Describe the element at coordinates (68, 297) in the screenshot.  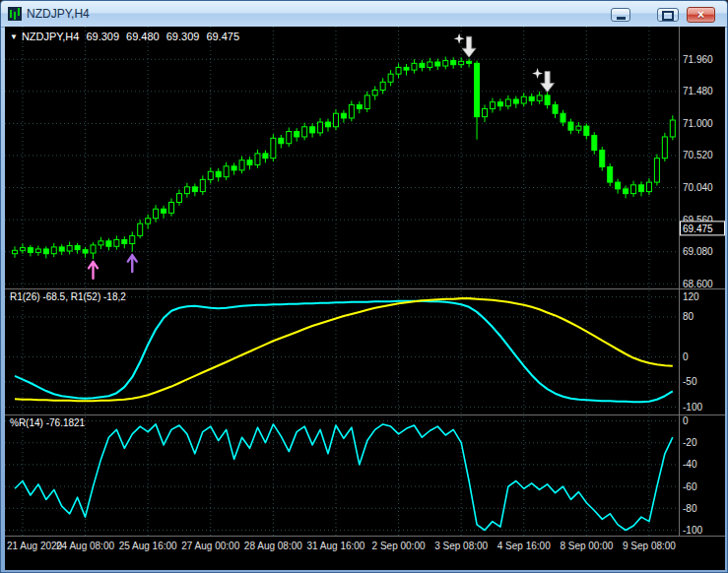
I see `indicator-1-label: R1(26) -68.5, R1(52) -18,2` at that location.